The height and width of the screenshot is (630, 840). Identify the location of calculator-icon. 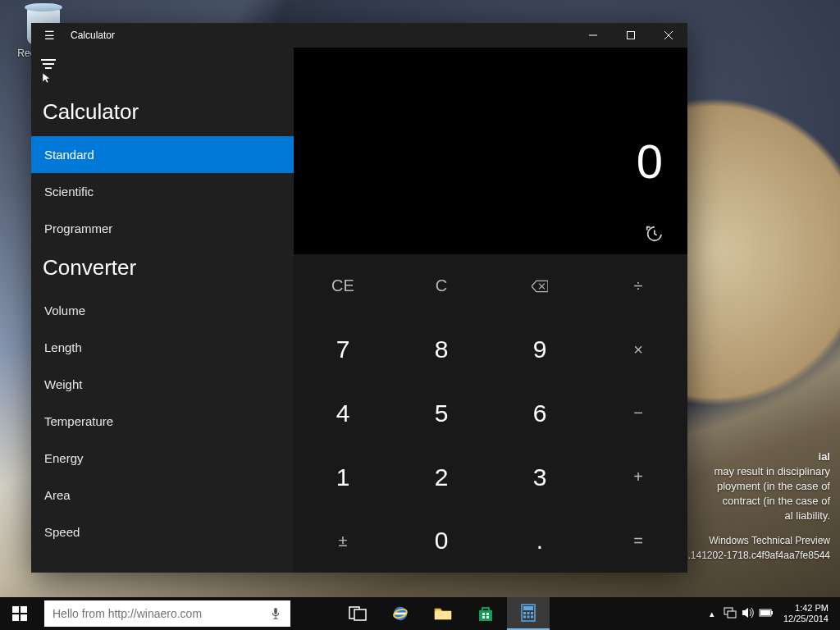
(528, 613).